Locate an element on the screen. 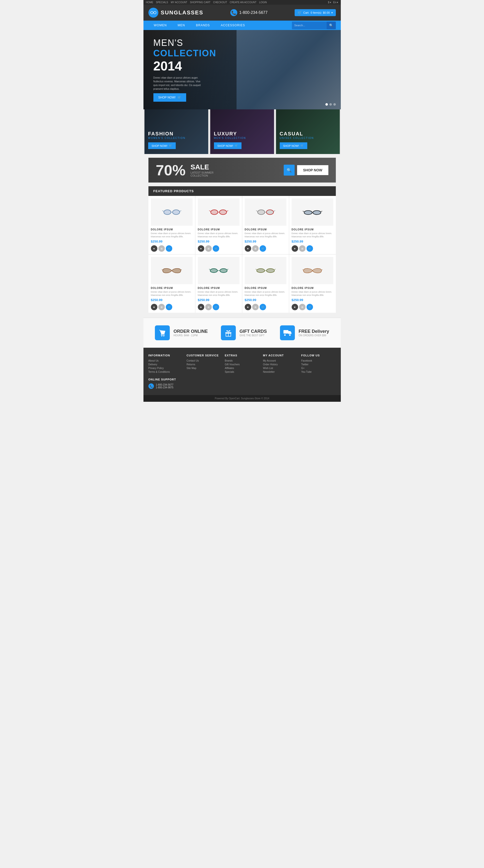 This screenshot has width=484, height=868. footer-delivery: Delivery is located at coordinates (166, 365).